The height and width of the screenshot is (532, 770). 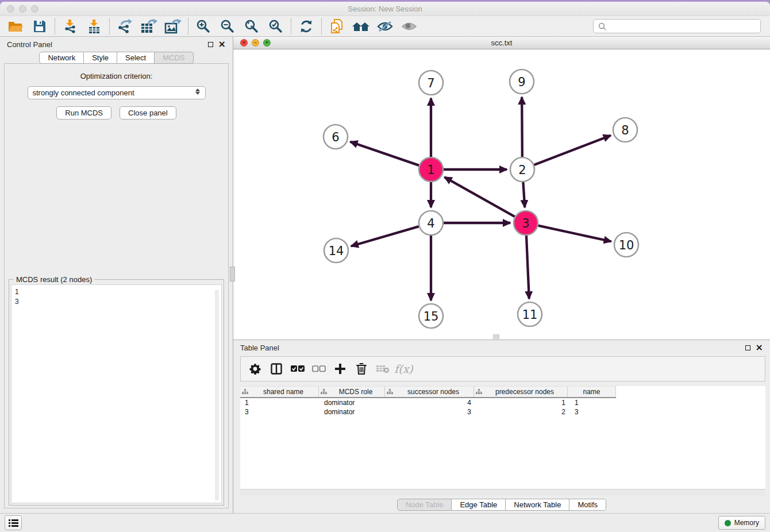 What do you see at coordinates (174, 57) in the screenshot?
I see `tab-mcds: MCDS` at bounding box center [174, 57].